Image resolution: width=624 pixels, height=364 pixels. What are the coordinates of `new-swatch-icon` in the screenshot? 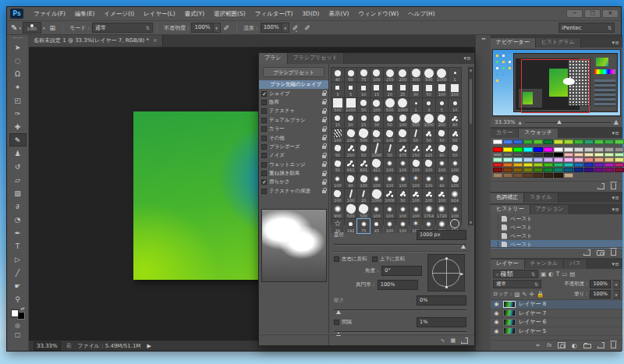 It's located at (601, 186).